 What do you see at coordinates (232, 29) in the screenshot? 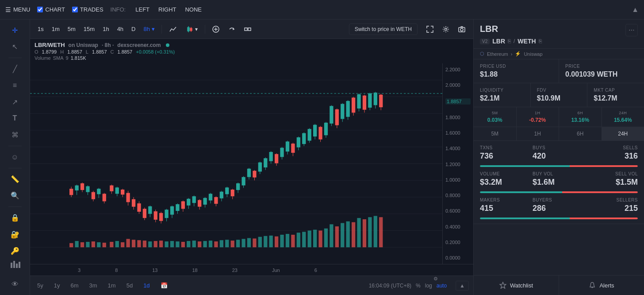
I see `replay-btn` at bounding box center [232, 29].